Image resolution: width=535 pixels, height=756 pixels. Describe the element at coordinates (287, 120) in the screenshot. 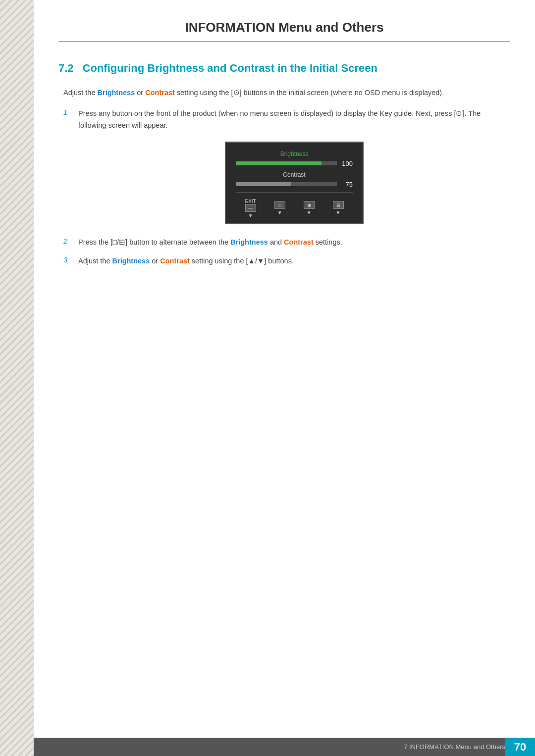

I see `list-item-1: 1 Press any button on the front of the p…` at that location.